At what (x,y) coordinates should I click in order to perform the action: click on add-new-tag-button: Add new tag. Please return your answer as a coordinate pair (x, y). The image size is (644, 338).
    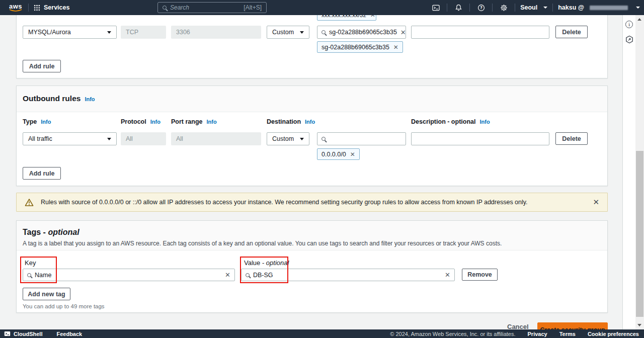
    Looking at the image, I should click on (46, 294).